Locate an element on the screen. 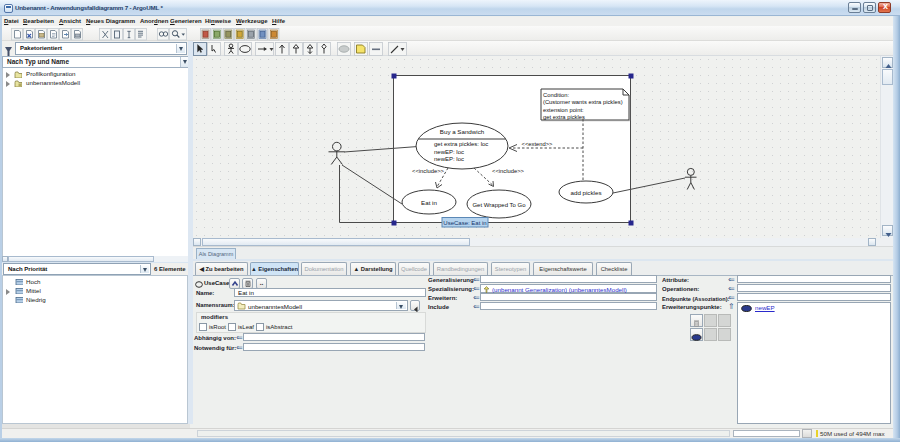 This screenshot has width=900, height=442. svg-text: UseCase: Eat in is located at coordinates (464, 223).